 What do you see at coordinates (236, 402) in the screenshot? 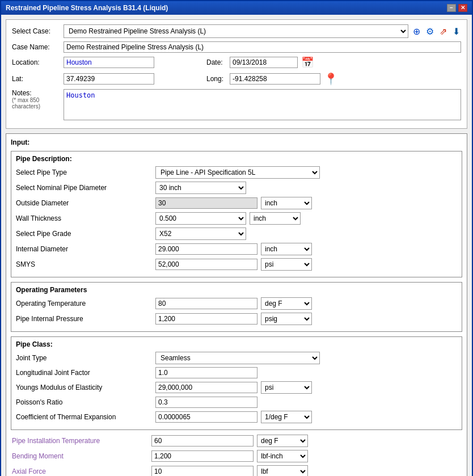
I see `poissons-ratio-row: Poisson's Ratio` at bounding box center [236, 402].